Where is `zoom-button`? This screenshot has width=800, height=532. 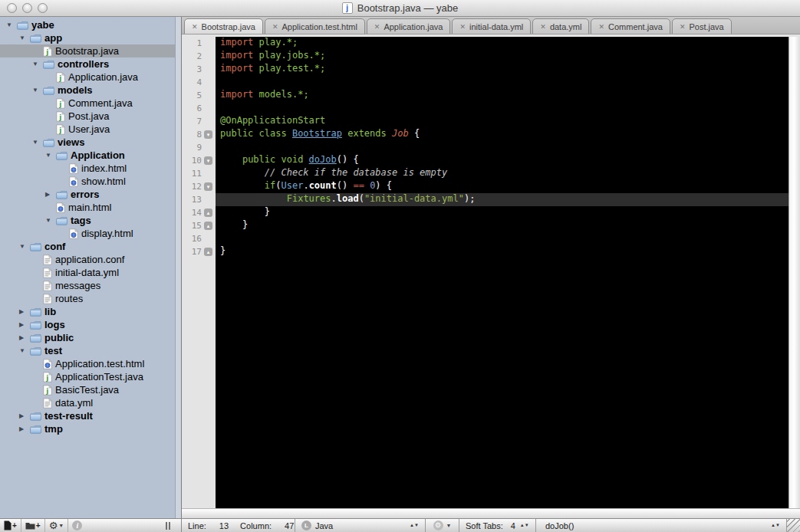
zoom-button is located at coordinates (43, 8).